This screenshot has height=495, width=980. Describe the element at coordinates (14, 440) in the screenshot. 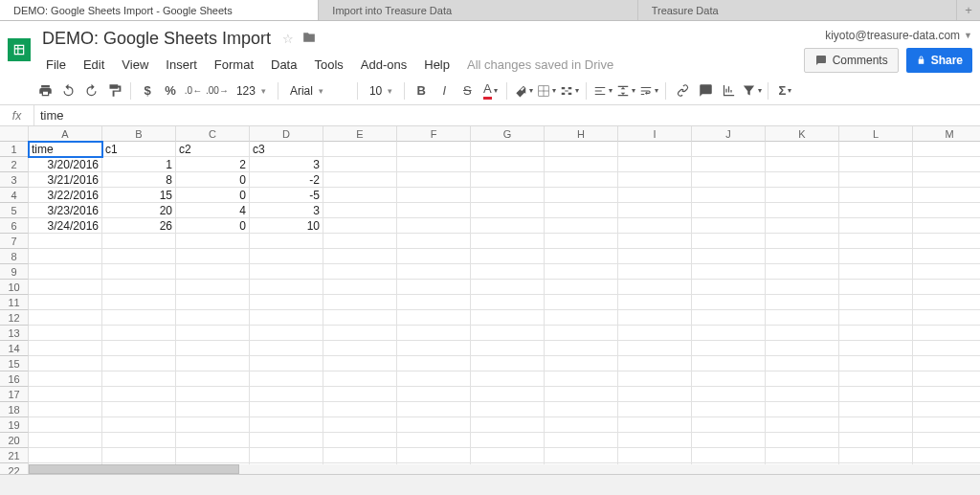

I see `row-header-20: 20` at that location.